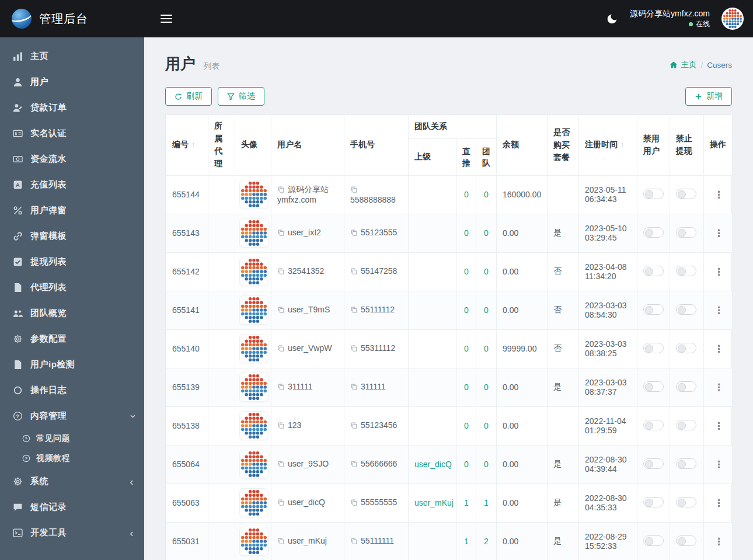 The width and height of the screenshot is (753, 560). Describe the element at coordinates (486, 541) in the screenshot. I see `team-count: 2` at that location.